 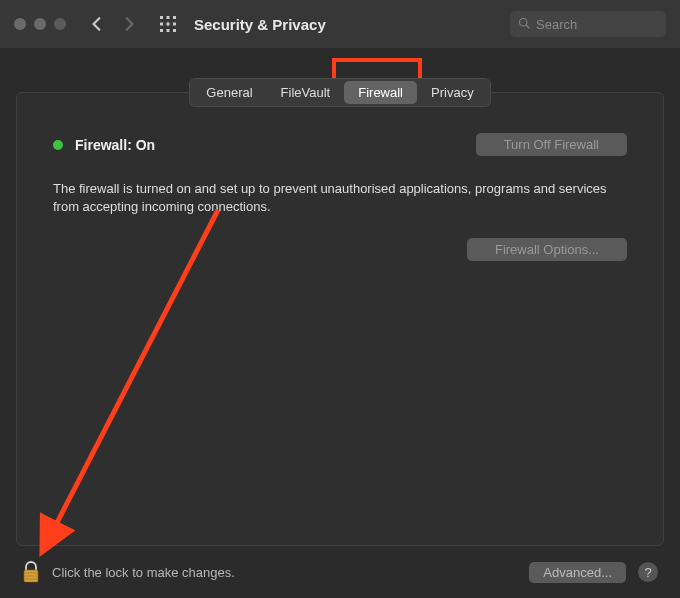 What do you see at coordinates (40, 24) in the screenshot?
I see `traffic-lights` at bounding box center [40, 24].